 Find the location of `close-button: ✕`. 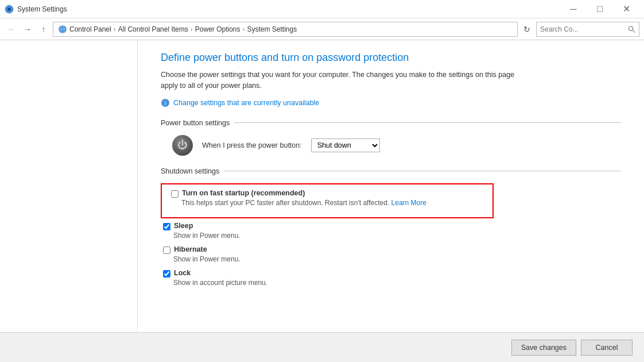

close-button: ✕ is located at coordinates (626, 9).